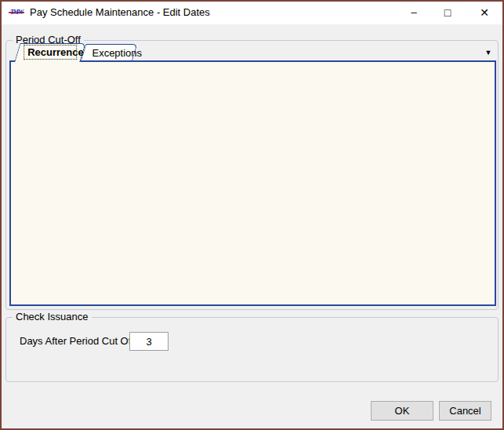 This screenshot has width=504, height=430. Describe the element at coordinates (16, 13) in the screenshot. I see `app-logo-icon: TMW` at that location.